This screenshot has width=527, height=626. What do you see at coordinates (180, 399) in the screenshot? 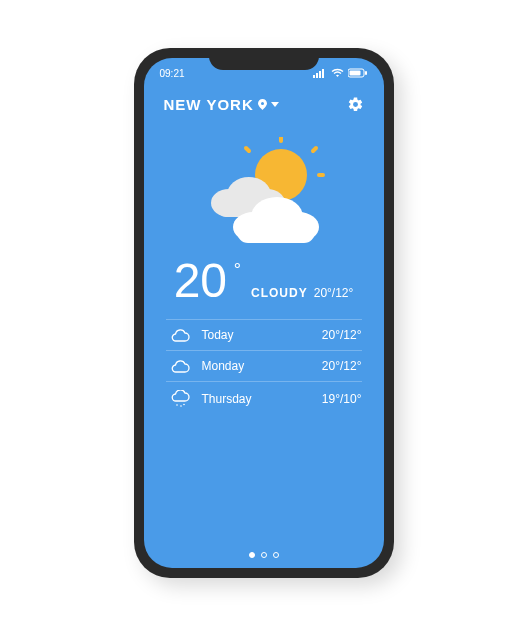
I see `rain-icon` at bounding box center [180, 399].